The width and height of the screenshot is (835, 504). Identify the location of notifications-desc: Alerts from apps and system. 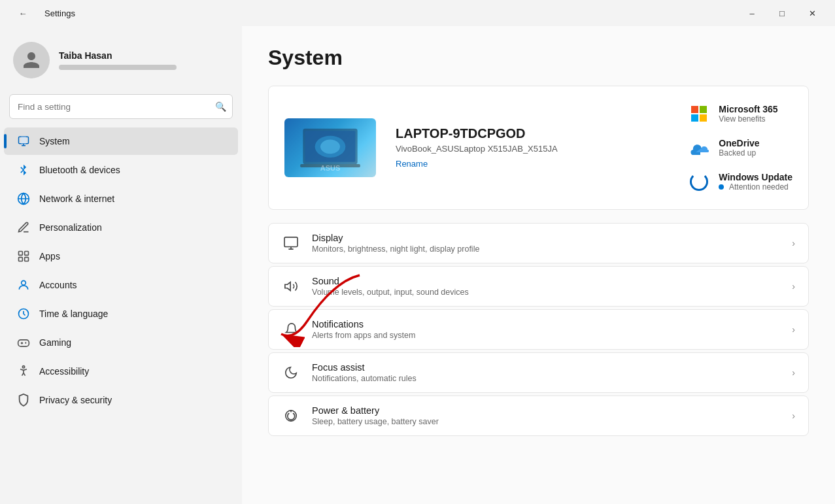
(546, 335).